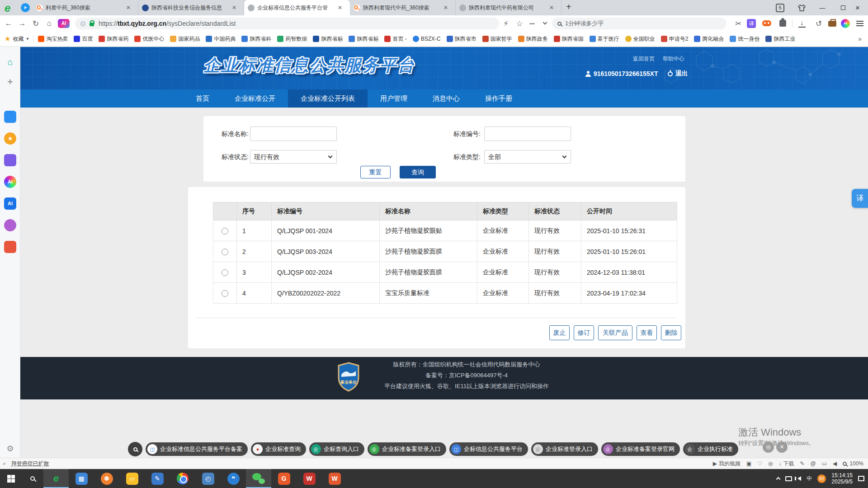 The width and height of the screenshot is (868, 488). Describe the element at coordinates (788, 479) in the screenshot. I see `display-icon` at that location.